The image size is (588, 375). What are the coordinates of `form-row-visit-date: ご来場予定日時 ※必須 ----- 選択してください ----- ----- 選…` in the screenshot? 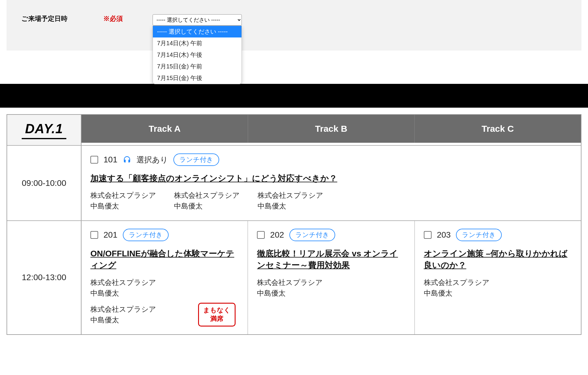 It's located at (294, 25).